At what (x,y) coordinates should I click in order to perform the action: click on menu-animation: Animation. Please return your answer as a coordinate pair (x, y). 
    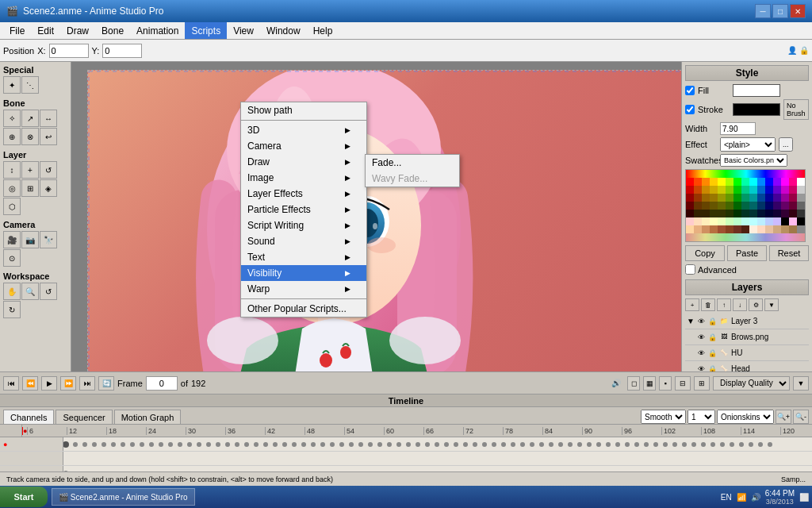
    Looking at the image, I should click on (157, 30).